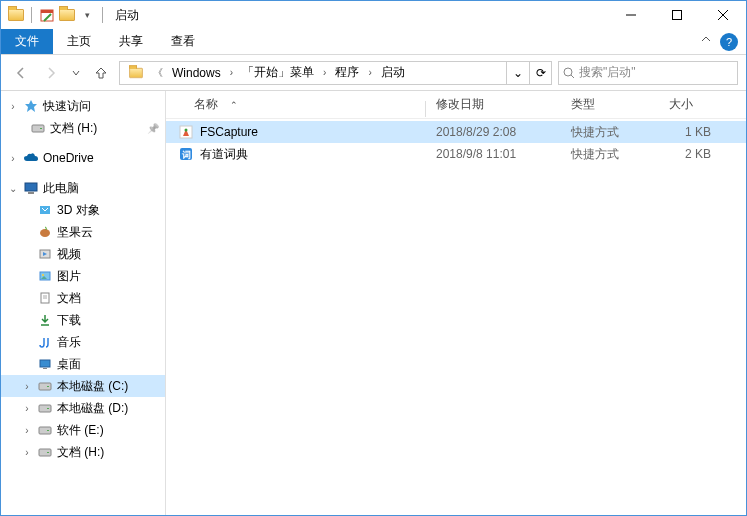 Image resolution: width=747 pixels, height=516 pixels. Describe the element at coordinates (83, 386) in the screenshot. I see `nav-pc-item: ›本地磁盘 (C:)` at that location.